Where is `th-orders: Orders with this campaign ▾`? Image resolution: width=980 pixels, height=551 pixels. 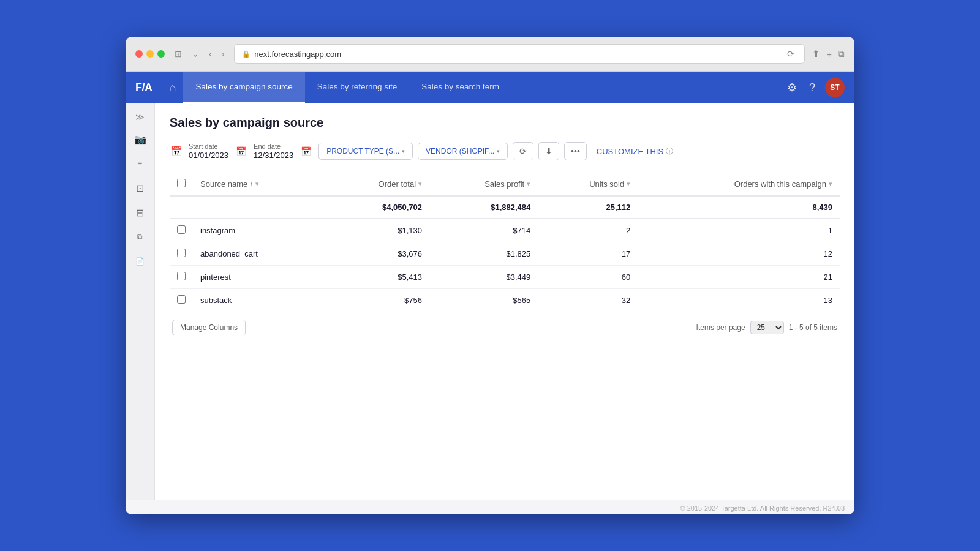 th-orders: Orders with this campaign ▾ is located at coordinates (739, 184).